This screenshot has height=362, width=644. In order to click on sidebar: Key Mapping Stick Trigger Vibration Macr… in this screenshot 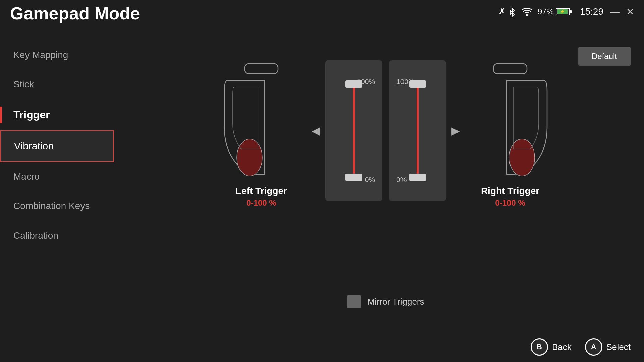, I will do `click(57, 145)`.